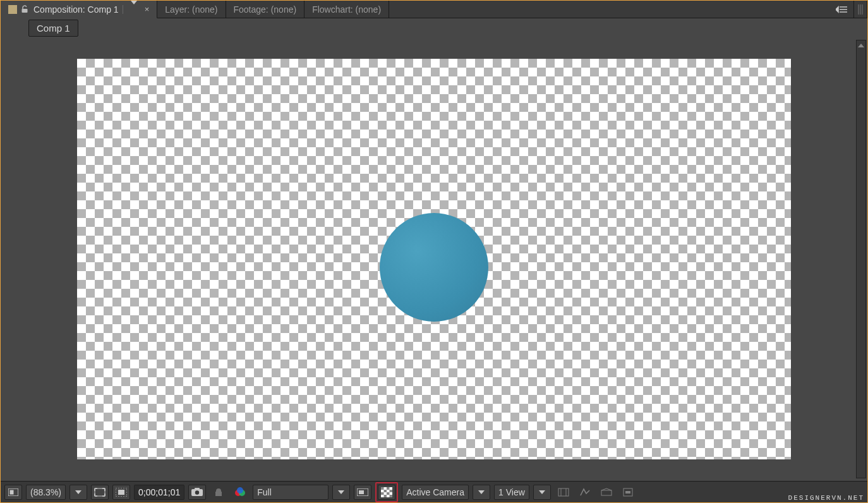 The height and width of the screenshot is (503, 868). What do you see at coordinates (147, 9) in the screenshot?
I see `close-icon: ×` at bounding box center [147, 9].